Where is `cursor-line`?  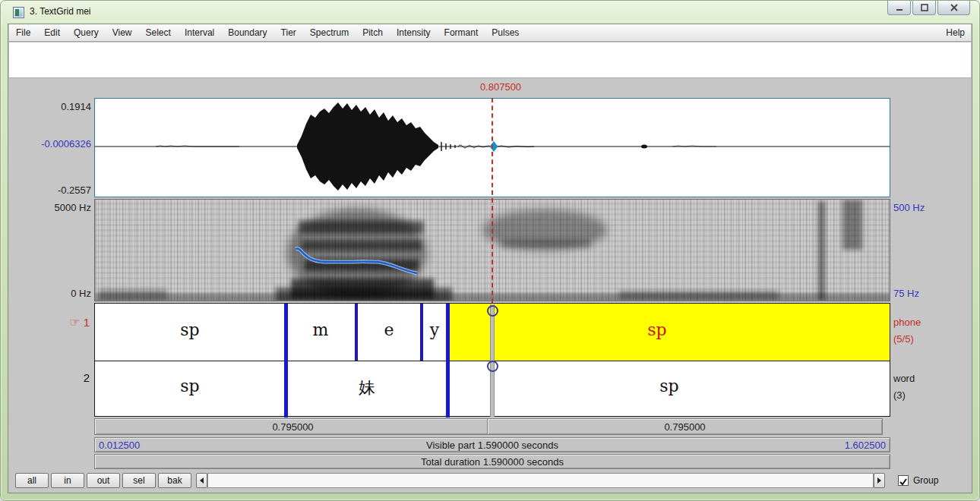
cursor-line is located at coordinates (492, 200).